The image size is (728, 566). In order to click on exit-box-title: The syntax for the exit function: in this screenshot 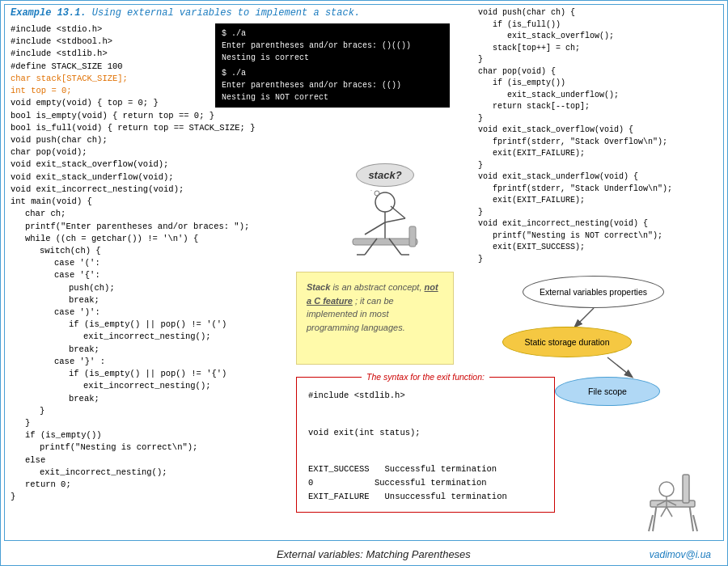, I will do `click(425, 377)`.